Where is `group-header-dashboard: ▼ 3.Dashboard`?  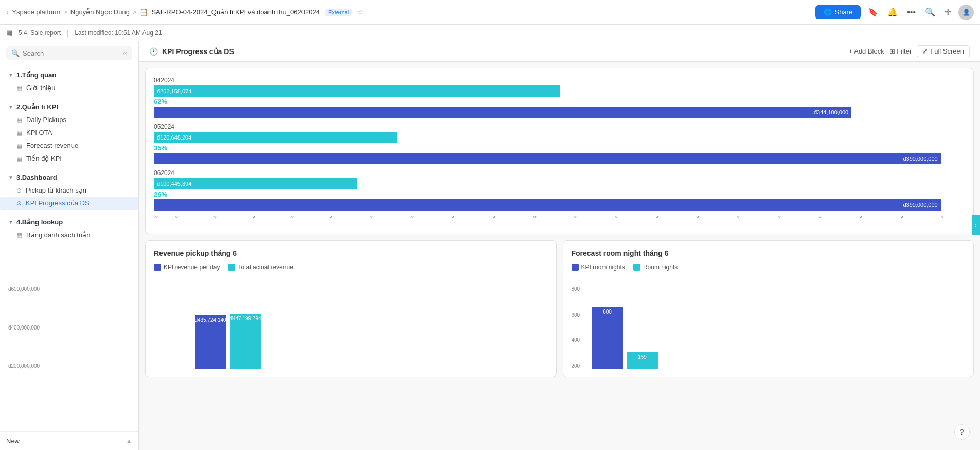 group-header-dashboard: ▼ 3.Dashboard is located at coordinates (69, 177).